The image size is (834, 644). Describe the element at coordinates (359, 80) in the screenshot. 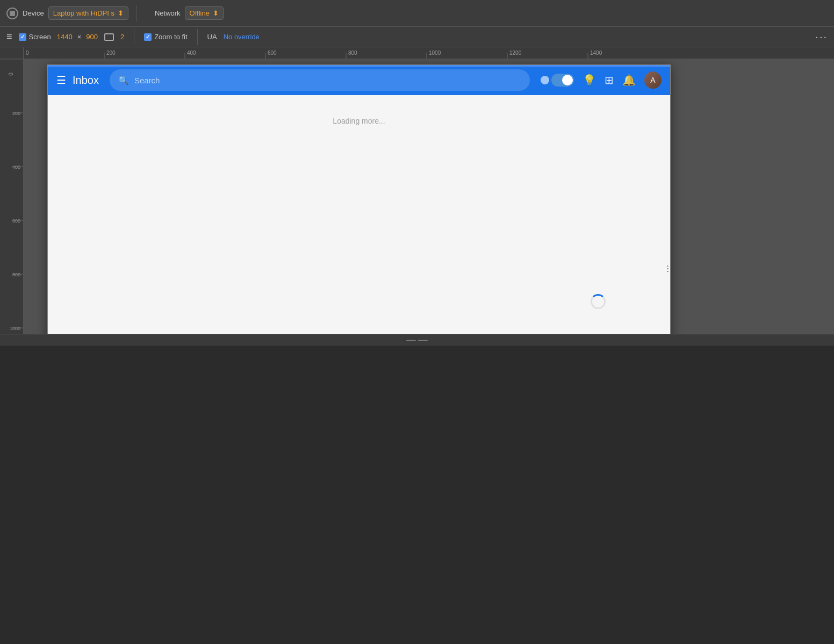

I see `app-header: ☰ Inbox 🔍 Search` at that location.